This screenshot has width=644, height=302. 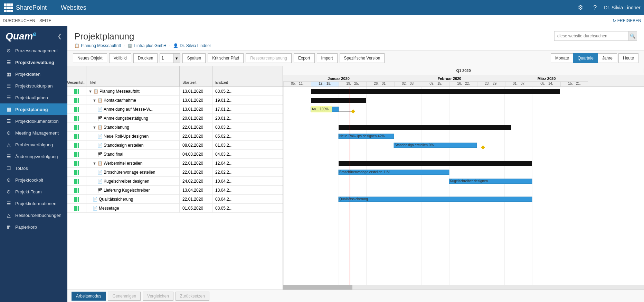 What do you see at coordinates (362, 58) in the screenshot?
I see `spezifische-version-button: Spezifische Version` at bounding box center [362, 58].